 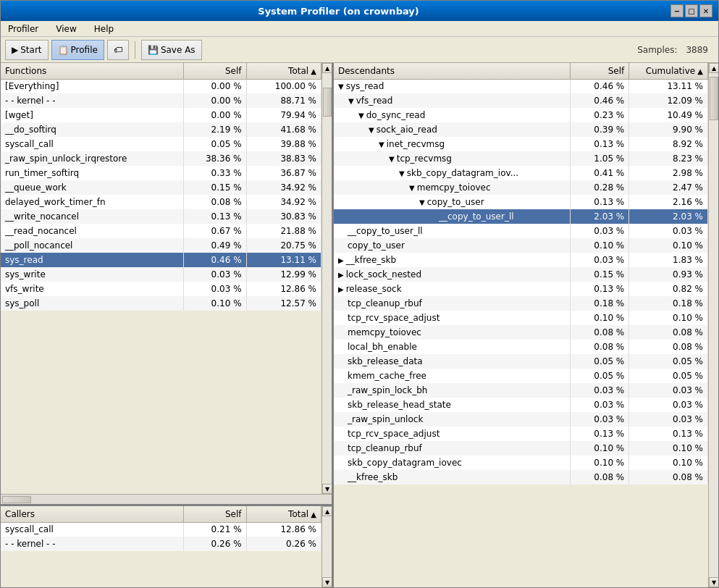 I want to click on scroll-down-btn: ▼, so click(x=327, y=489).